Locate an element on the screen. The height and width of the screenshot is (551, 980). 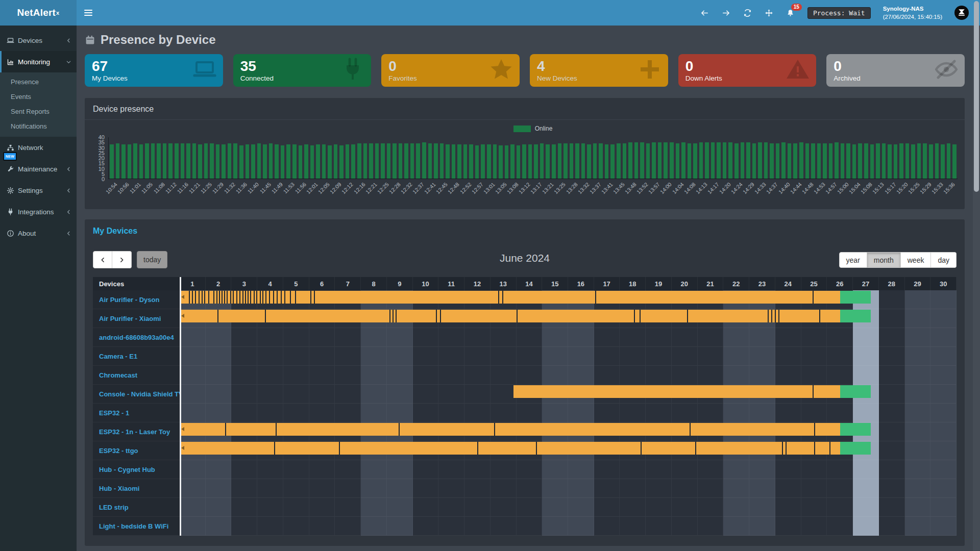
day-header-22: 22 is located at coordinates (736, 284).